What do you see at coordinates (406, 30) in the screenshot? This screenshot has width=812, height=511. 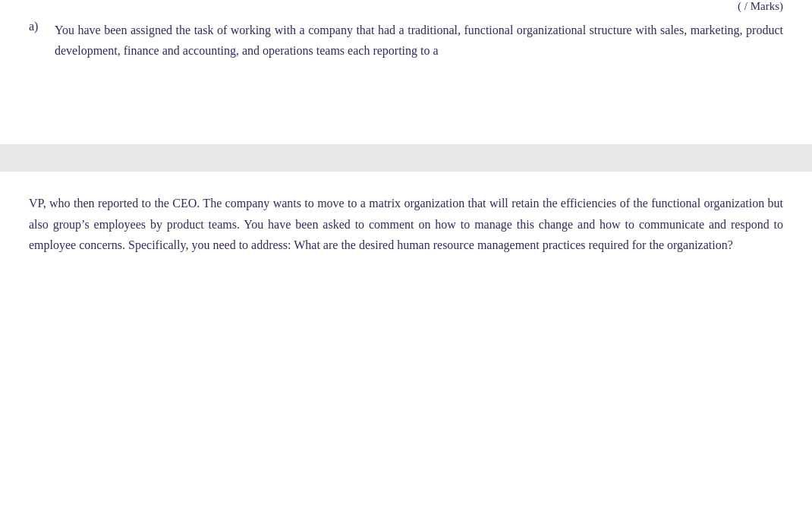 I see `top-section: ( / Marks) a) You have been assigned the…` at bounding box center [406, 30].